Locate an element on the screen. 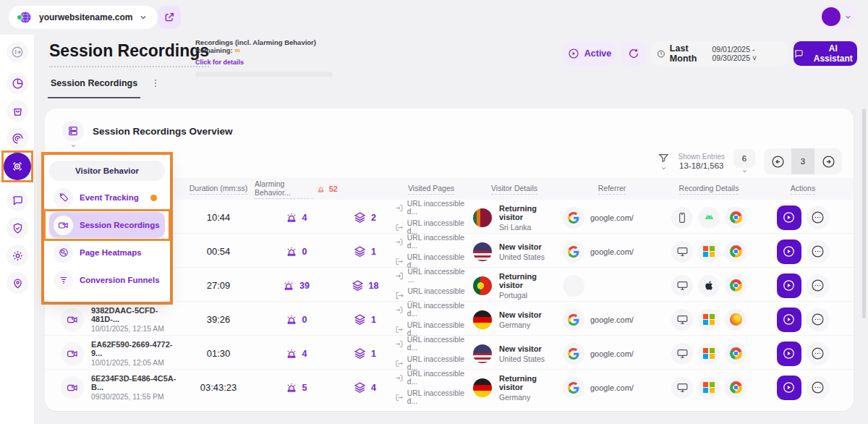 The image size is (868, 424). recording-id: 9382DAAC-5CFD-481D-... is located at coordinates (137, 315).